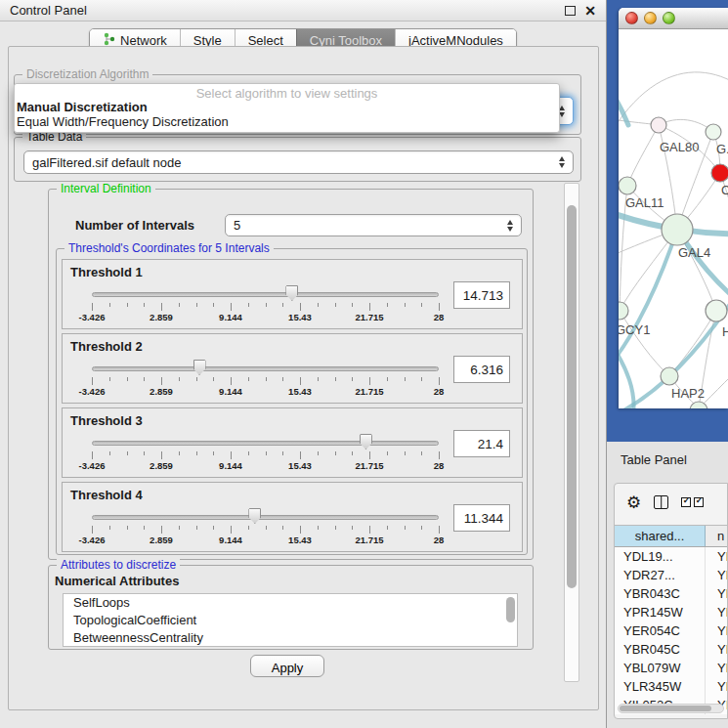  Describe the element at coordinates (725, 190) in the screenshot. I see `network-node-label: C` at that location.